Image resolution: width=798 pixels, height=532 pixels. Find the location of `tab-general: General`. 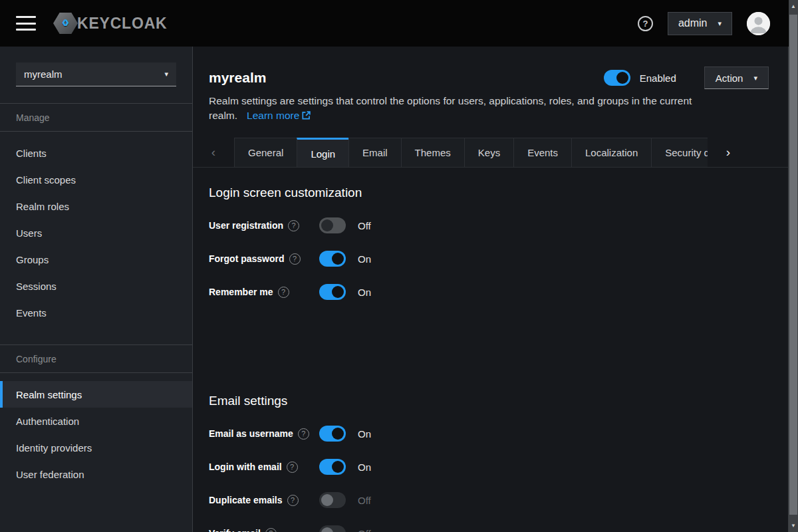

tab-general: General is located at coordinates (265, 152).